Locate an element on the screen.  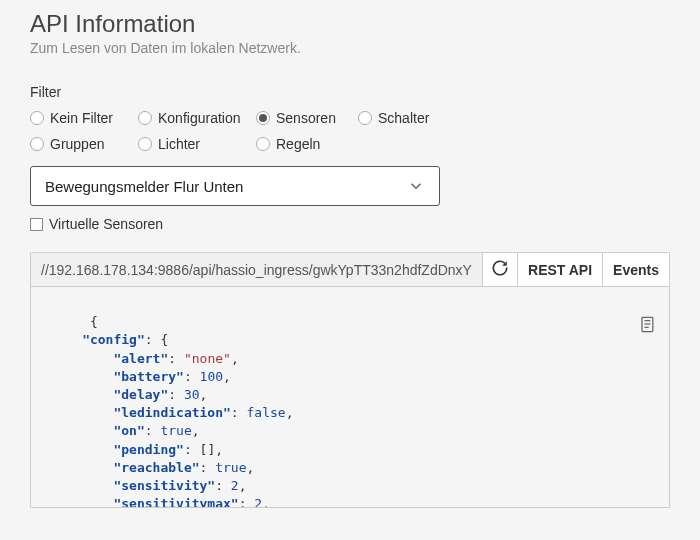
page-subtitle: Zum Lesen von Daten im lokalen Netzwerk. is located at coordinates (350, 48).